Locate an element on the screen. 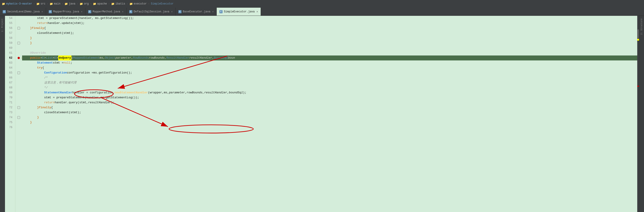 This screenshot has height=212, width=644. tab-mapper-method: C MapperMethod.java ✕ is located at coordinates (106, 12).